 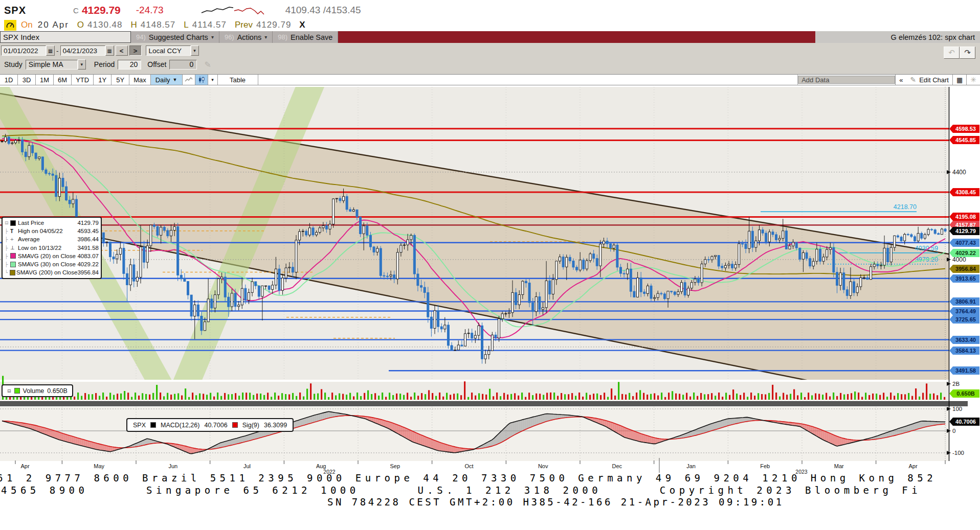 I want to click on line-chart-icon, so click(x=189, y=80).